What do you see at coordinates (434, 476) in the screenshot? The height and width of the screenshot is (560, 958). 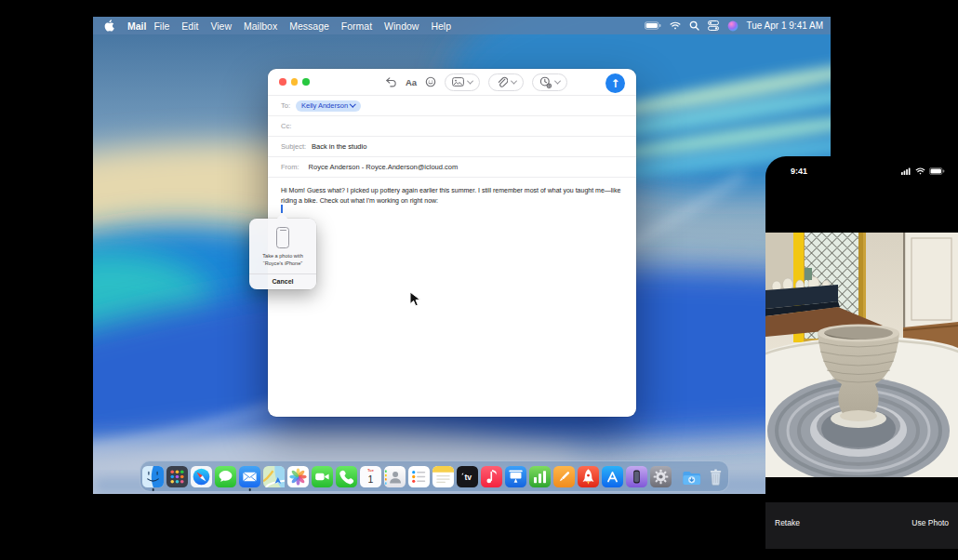 I see `dock: Tue1tv` at bounding box center [434, 476].